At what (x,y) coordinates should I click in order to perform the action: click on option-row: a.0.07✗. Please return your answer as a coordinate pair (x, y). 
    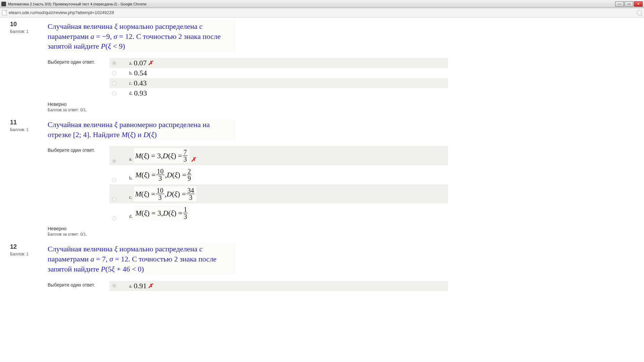
    Looking at the image, I should click on (279, 63).